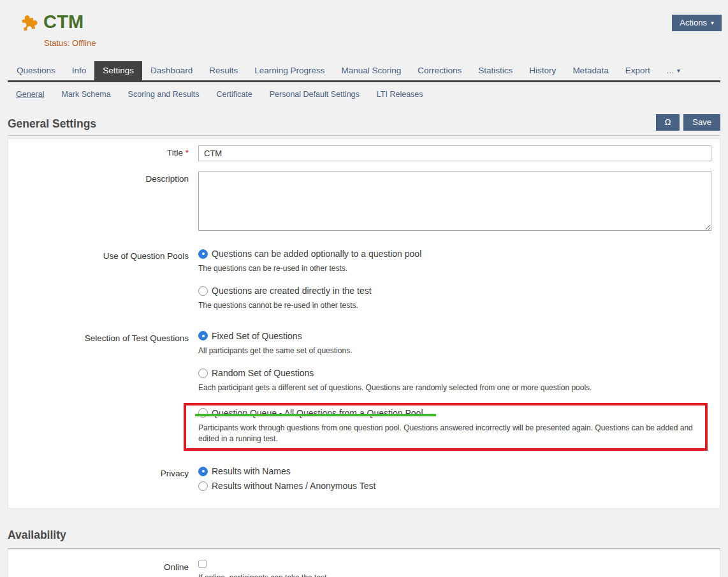 This screenshot has height=577, width=728. Describe the element at coordinates (36, 71) in the screenshot. I see `tab-questions: Questions` at that location.